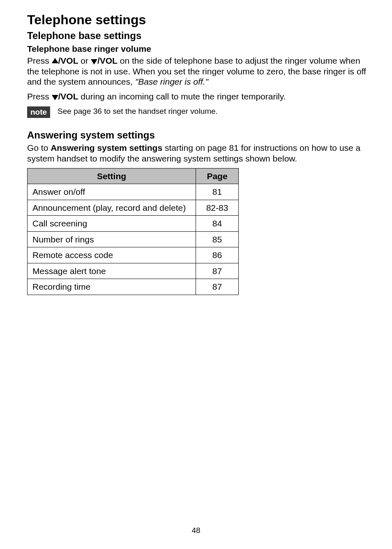 This screenshot has width=392, height=549. What do you see at coordinates (197, 20) in the screenshot?
I see `page-title: Telephone settings` at bounding box center [197, 20].